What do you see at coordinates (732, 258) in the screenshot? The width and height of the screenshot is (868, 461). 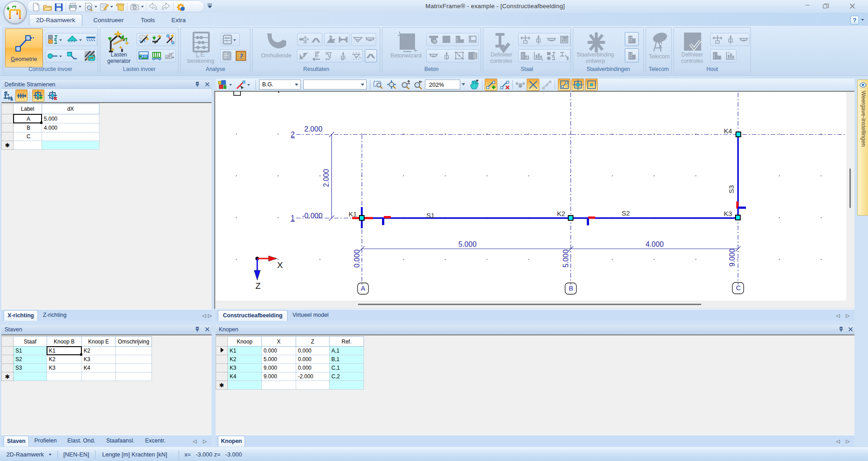 I see `svg-text: 9.000` at bounding box center [732, 258].